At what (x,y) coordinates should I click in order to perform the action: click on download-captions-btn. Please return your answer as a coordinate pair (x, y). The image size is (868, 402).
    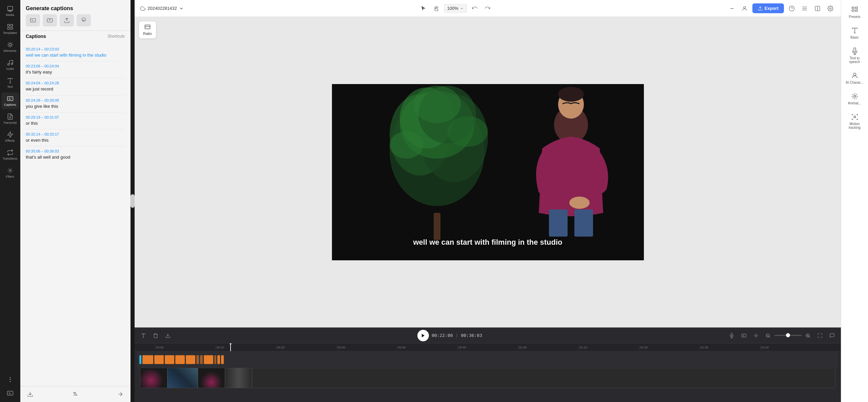
    Looking at the image, I should click on (30, 394).